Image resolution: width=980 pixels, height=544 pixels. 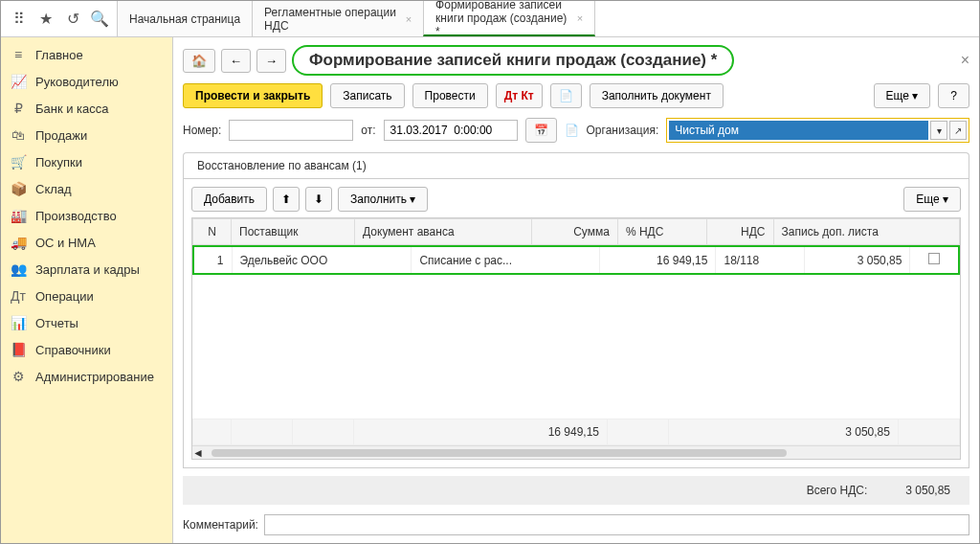 What do you see at coordinates (86, 296) in the screenshot?
I see `sidebar-item-operations: ДтОперации` at bounding box center [86, 296].